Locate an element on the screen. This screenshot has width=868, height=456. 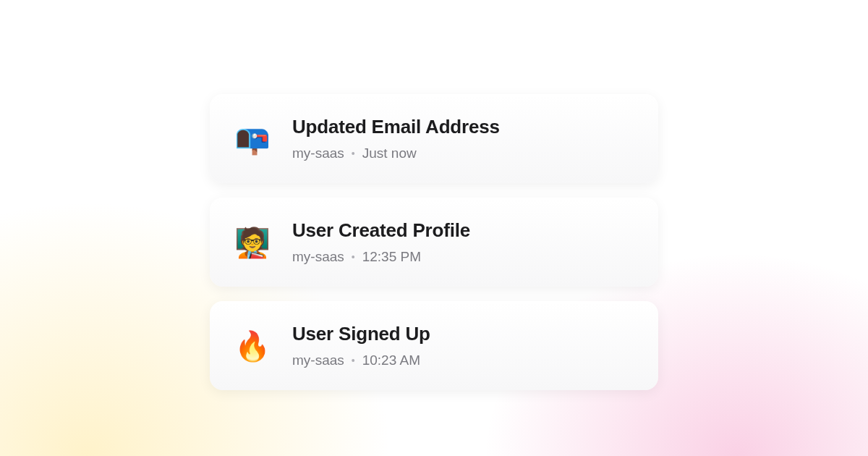
event-card: 📭 Updated Email Address my-saas • Just n… is located at coordinates (434, 139).